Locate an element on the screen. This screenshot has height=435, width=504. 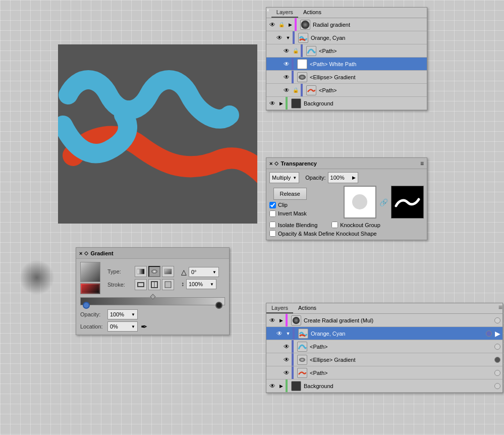
stroke-buttons is located at coordinates (154, 285).